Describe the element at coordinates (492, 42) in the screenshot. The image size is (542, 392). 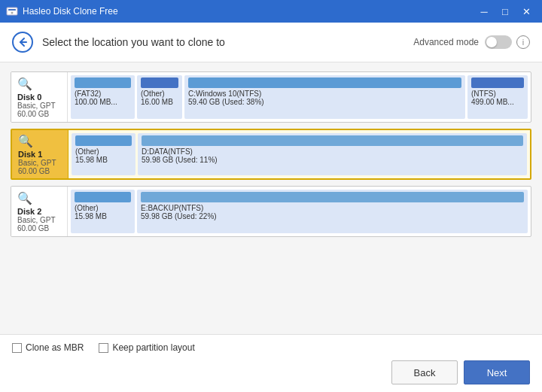
I see `toggle-knob` at that location.